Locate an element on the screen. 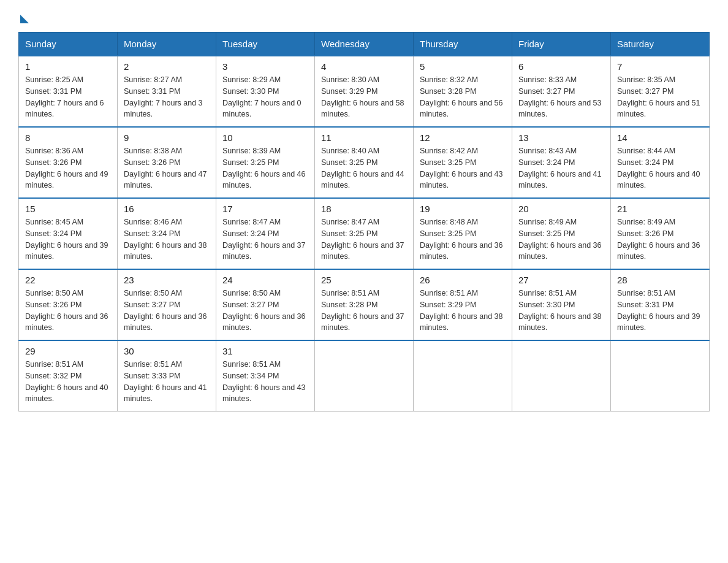  day-info: Sunrise: 8:42 AM Sunset: 3:25 PM Dayligh… is located at coordinates (463, 168).